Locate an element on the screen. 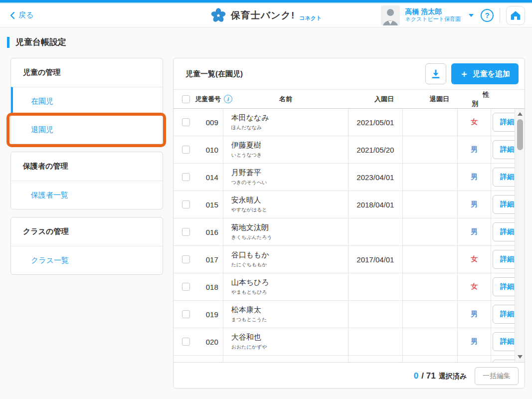 Image resolution: width=532 pixels, height=399 pixels. avatar is located at coordinates (390, 15).